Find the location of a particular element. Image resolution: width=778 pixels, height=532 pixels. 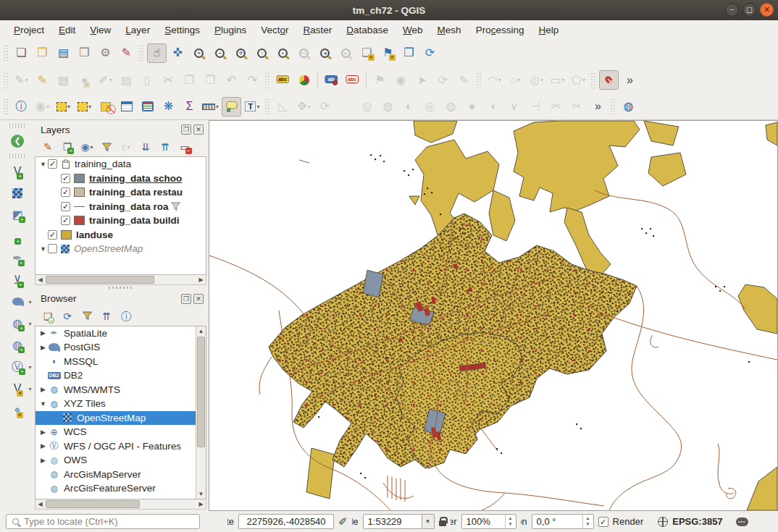

zoom-to-layer-button: ▫ is located at coordinates (262, 54).